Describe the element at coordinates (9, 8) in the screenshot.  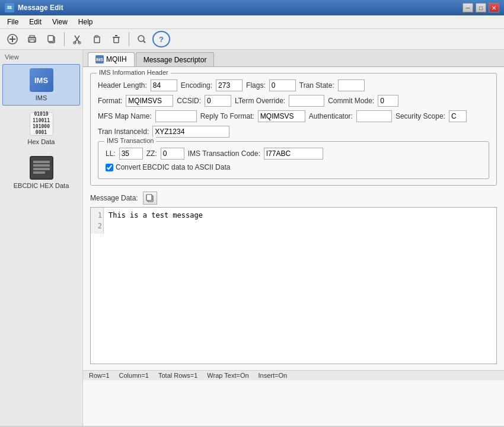
I see `app-icon: ✉` at that location.